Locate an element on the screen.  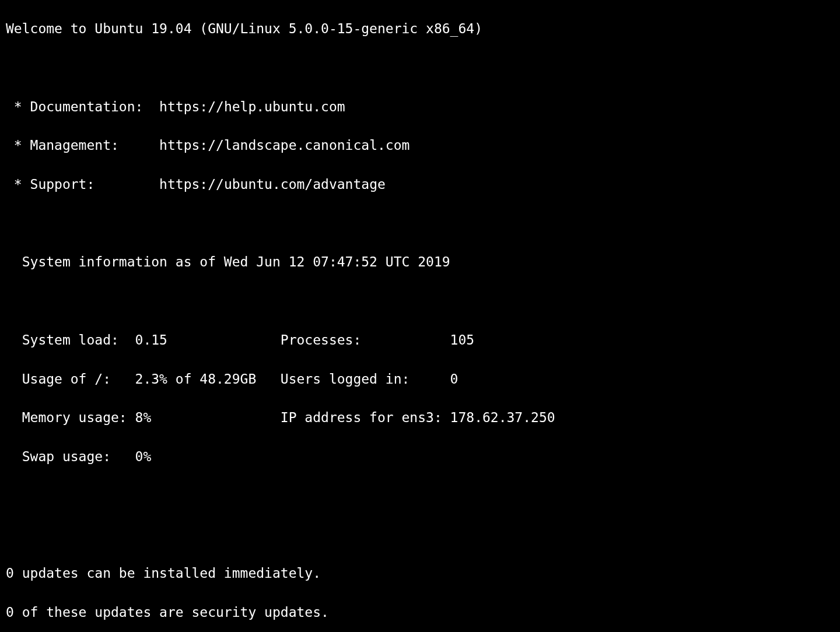
stat-row-usage-users: Usage of /: 2.3% of 48.29GB Users logged… is located at coordinates (420, 379).